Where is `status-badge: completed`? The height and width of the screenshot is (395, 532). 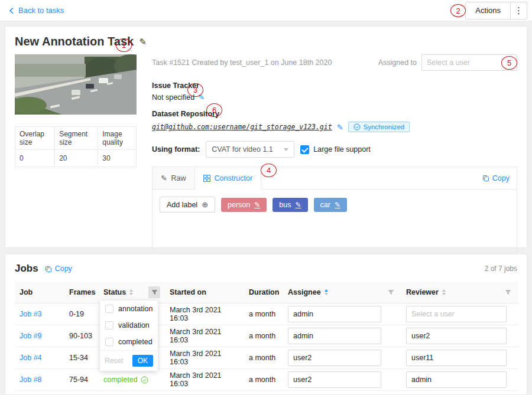
status-badge: completed is located at coordinates (132, 380).